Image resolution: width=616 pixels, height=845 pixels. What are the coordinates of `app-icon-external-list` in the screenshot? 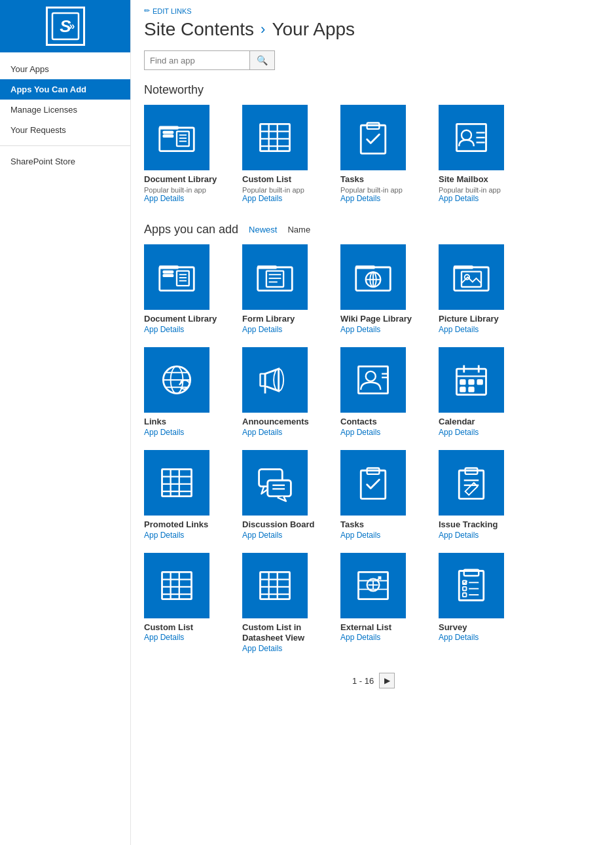 It's located at (373, 586).